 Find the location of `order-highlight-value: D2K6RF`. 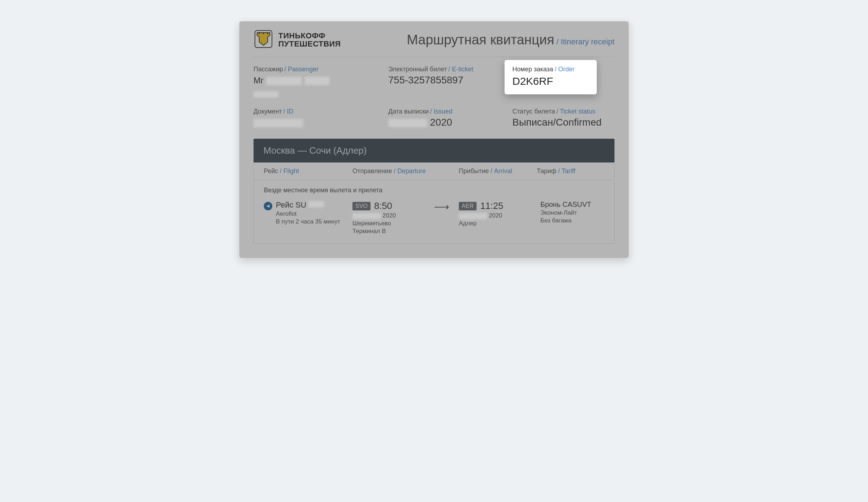

order-highlight-value: D2K6RF is located at coordinates (551, 81).